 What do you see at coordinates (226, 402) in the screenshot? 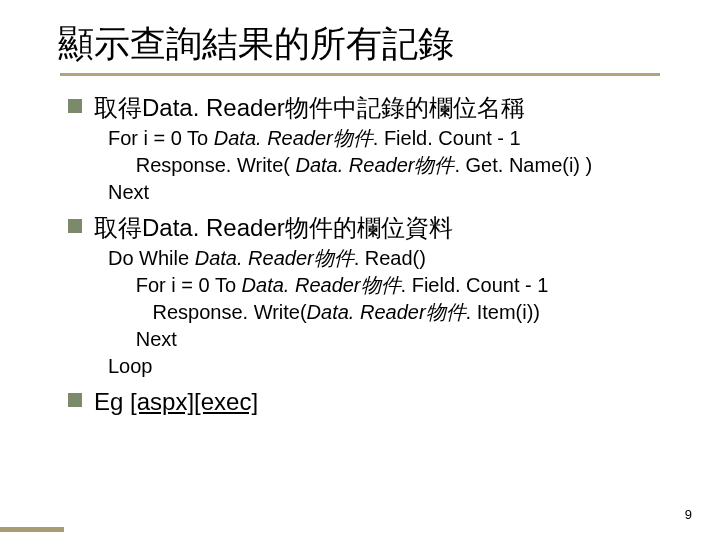
I see `link-exec: [exec]` at bounding box center [226, 402].